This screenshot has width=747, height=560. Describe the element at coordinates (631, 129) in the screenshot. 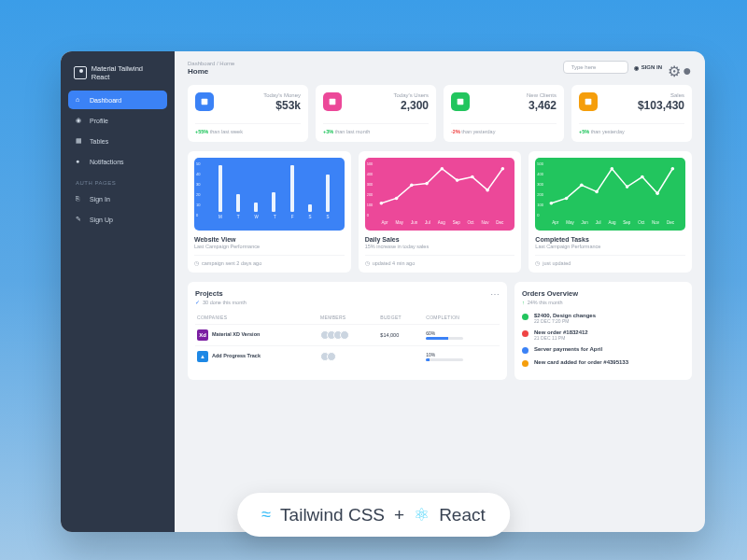

I see `stat-footer: +5% than yesterday` at that location.